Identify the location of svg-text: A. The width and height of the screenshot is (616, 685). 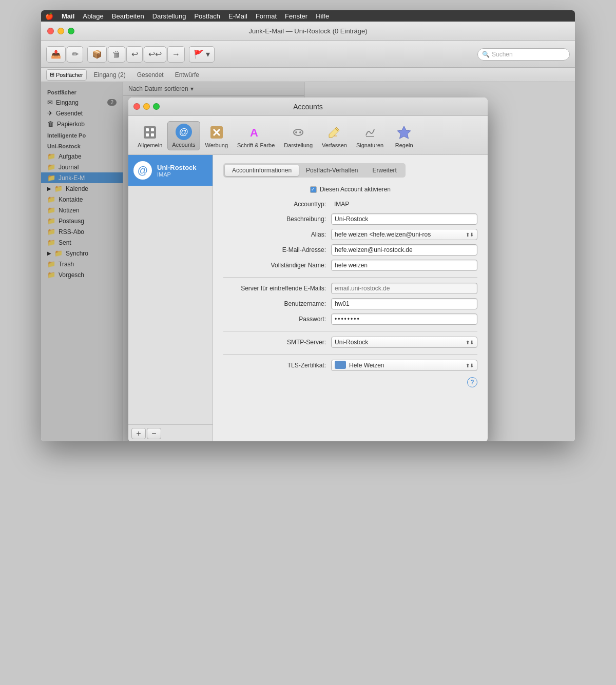
(254, 132).